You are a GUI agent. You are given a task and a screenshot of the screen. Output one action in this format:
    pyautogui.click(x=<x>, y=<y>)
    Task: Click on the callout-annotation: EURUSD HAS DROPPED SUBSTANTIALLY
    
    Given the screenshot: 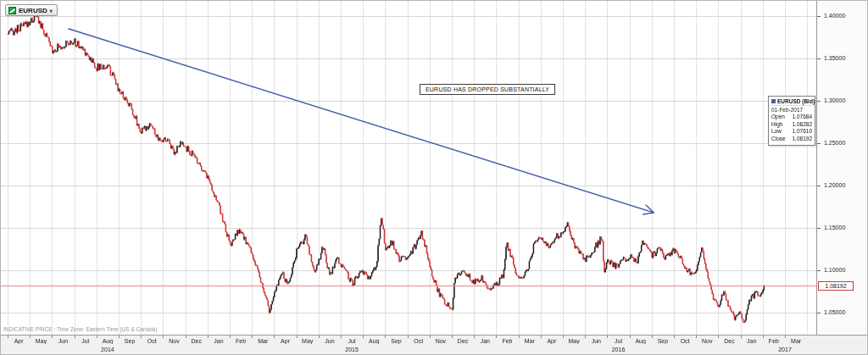 What is the action you would take?
    pyautogui.click(x=487, y=90)
    